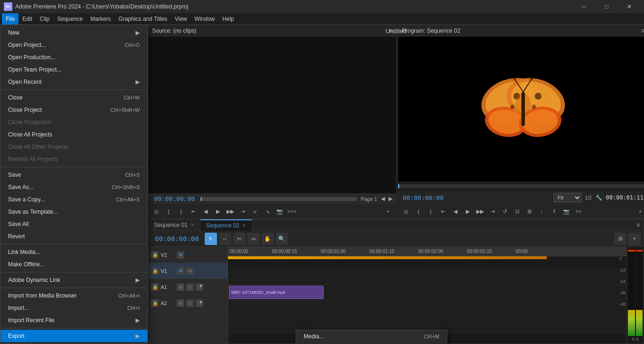  Describe the element at coordinates (640, 211) in the screenshot. I see `program-add-button: +` at that location.